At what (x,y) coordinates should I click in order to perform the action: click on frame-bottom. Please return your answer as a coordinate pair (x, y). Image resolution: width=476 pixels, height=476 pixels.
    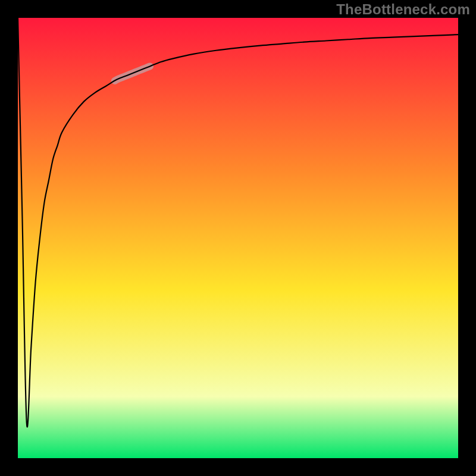
    Looking at the image, I should click on (238, 467).